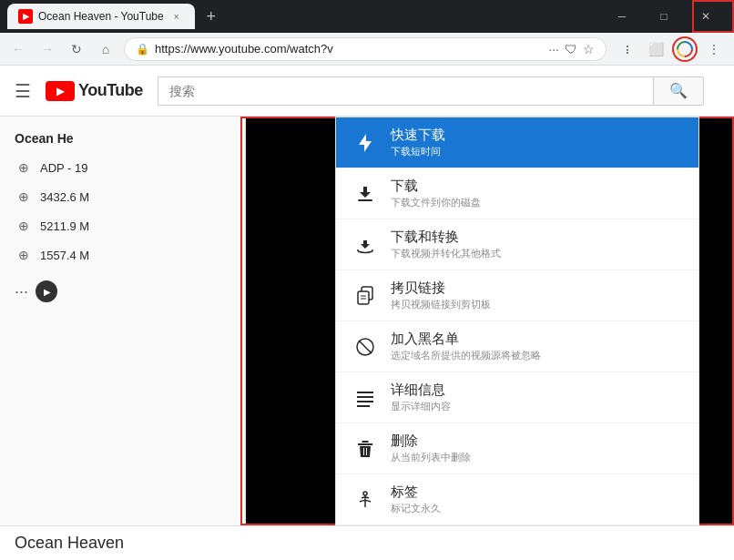 Image resolution: width=734 pixels, height=560 pixels. Describe the element at coordinates (365, 347) in the screenshot. I see `blacklist-icon` at that location.